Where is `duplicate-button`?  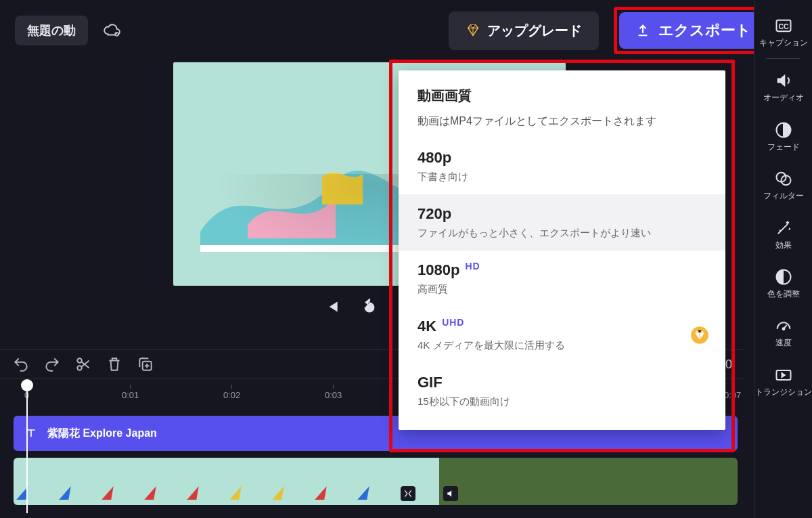 duplicate-button is located at coordinates (145, 364).